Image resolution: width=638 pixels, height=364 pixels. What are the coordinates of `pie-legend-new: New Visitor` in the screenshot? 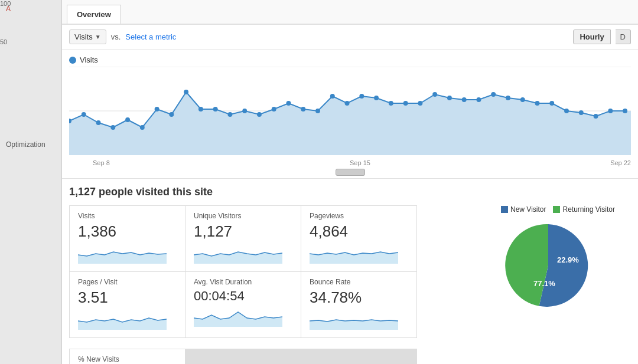 It's located at (523, 209).